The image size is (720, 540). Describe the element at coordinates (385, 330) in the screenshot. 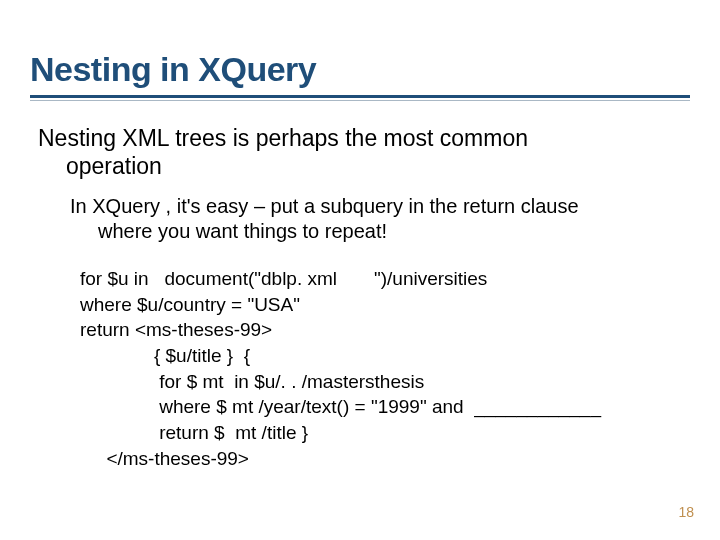

I see `code-line-3: return <ms-theses-99>` at that location.